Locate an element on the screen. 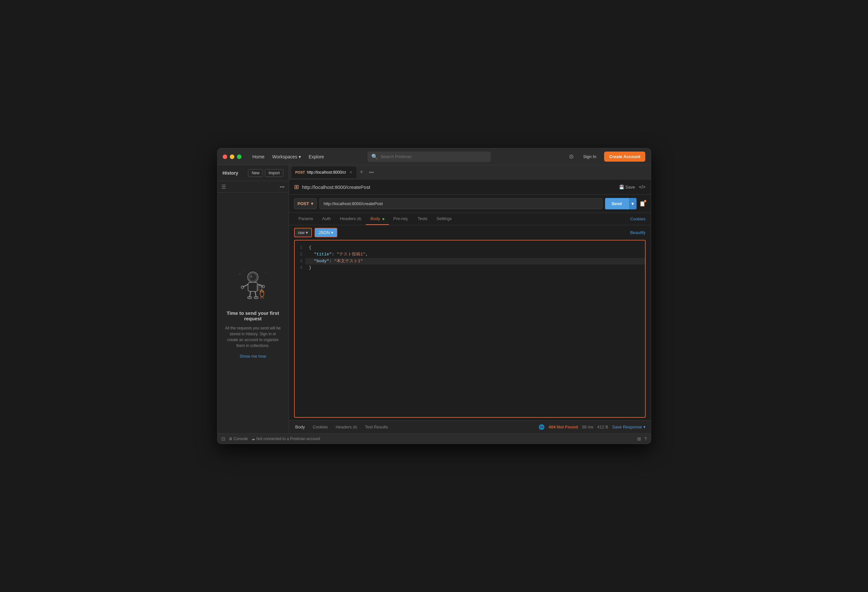  response-time: 38 ms is located at coordinates (587, 427).